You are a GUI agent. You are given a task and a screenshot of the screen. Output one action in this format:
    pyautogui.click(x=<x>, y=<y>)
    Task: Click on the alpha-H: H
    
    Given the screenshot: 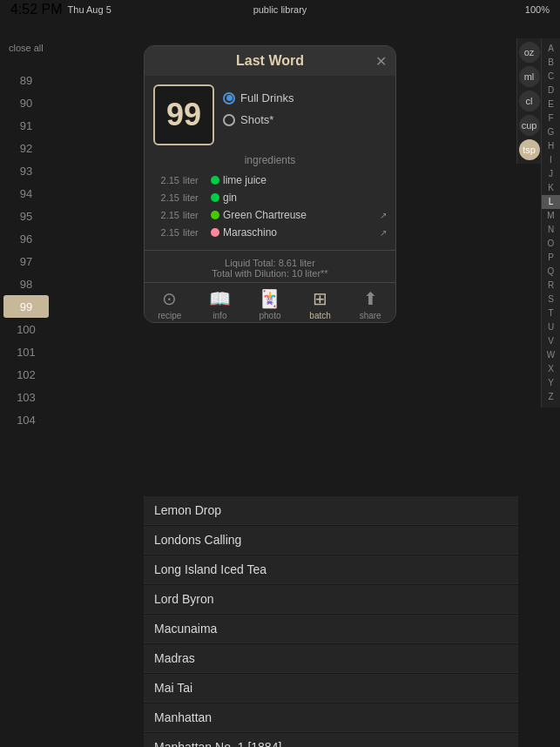 What is the action you would take?
    pyautogui.click(x=550, y=146)
    